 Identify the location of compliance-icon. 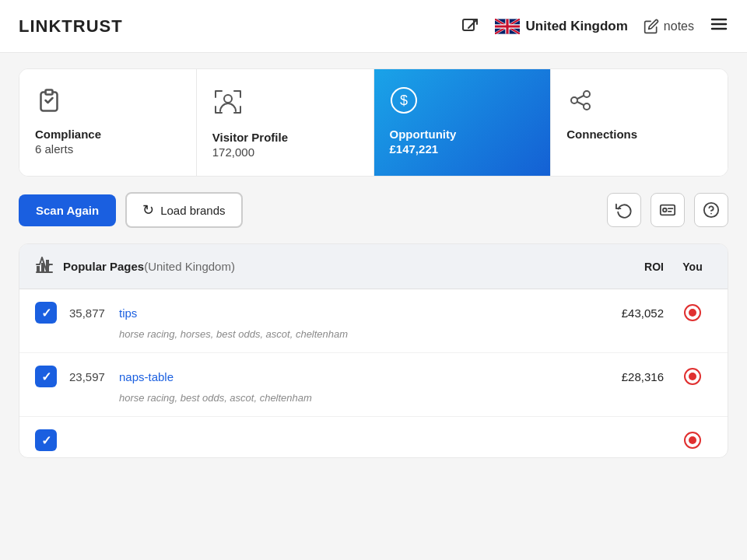
(49, 103).